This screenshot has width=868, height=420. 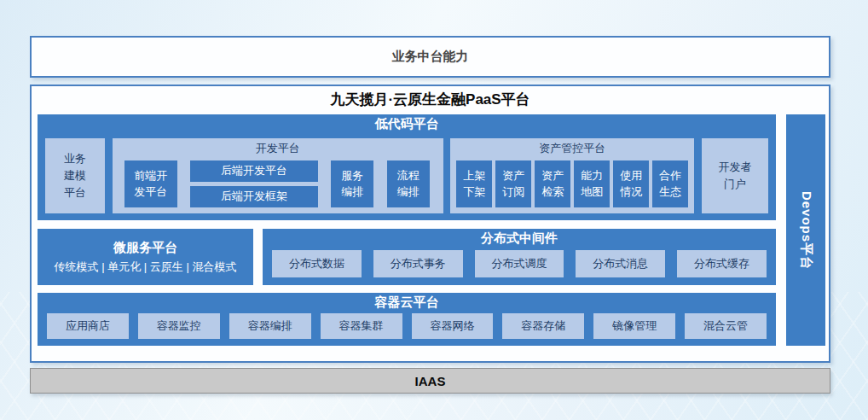 I want to click on container-item-monitoring: 容器监控, so click(x=179, y=326).